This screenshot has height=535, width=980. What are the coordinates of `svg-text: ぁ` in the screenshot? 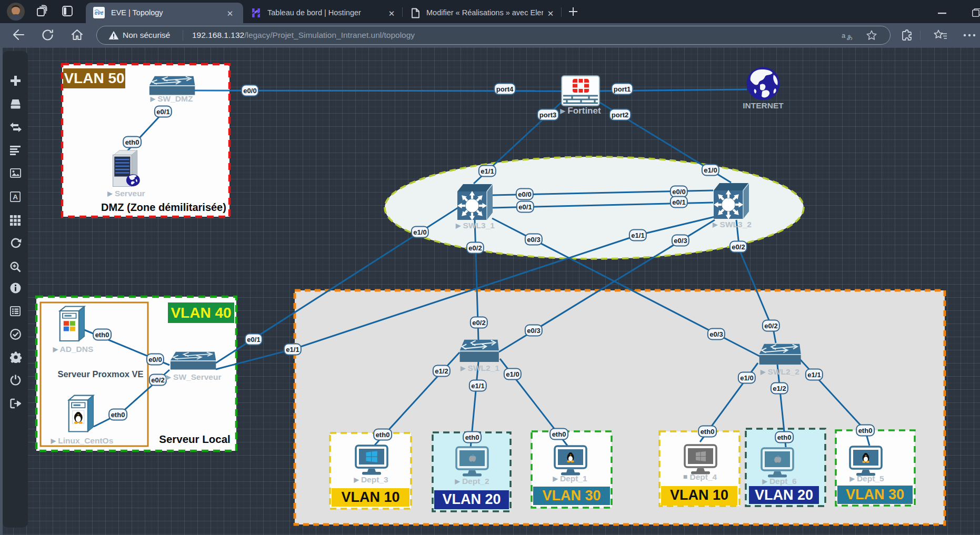 It's located at (849, 36).